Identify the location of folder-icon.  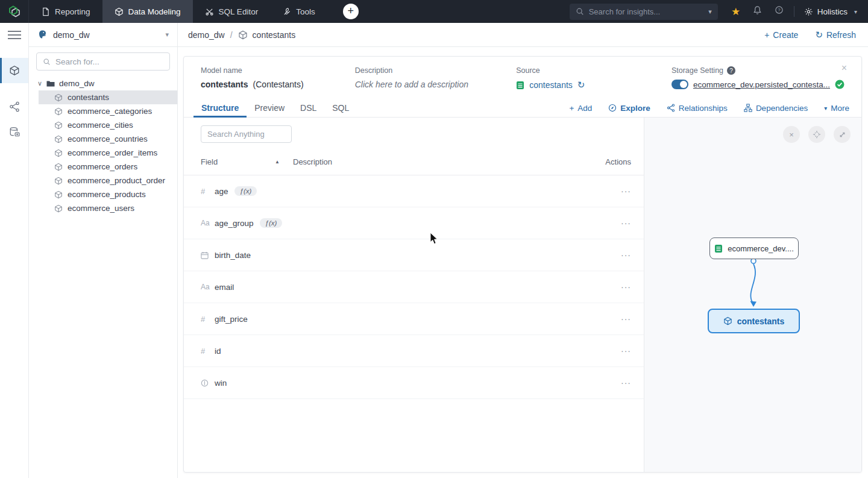
(51, 84).